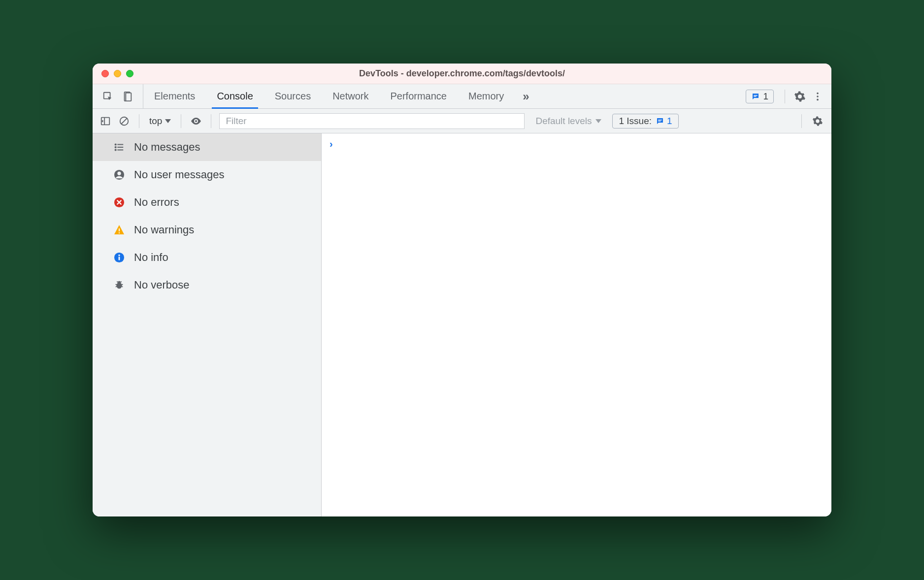  What do you see at coordinates (462, 121) in the screenshot?
I see `console-toolbar: top Default levels 1 Issue: 1` at bounding box center [462, 121].